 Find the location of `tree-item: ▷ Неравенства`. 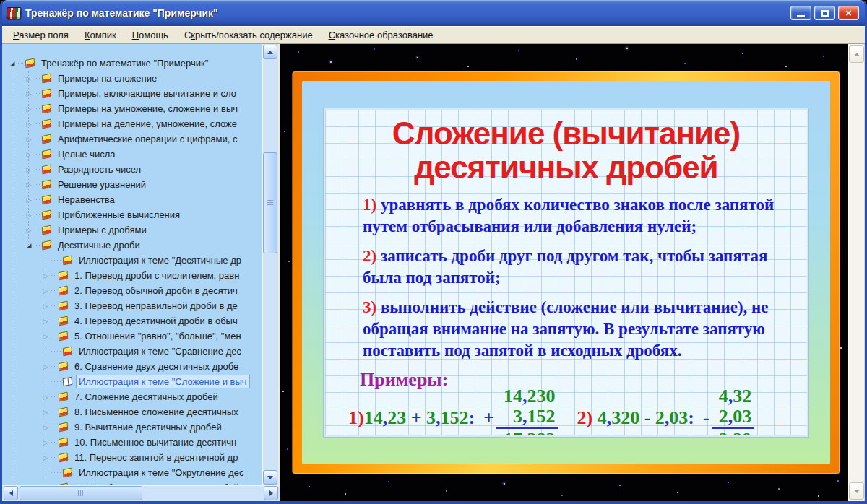

tree-item: ▷ Неравенства is located at coordinates (133, 199).